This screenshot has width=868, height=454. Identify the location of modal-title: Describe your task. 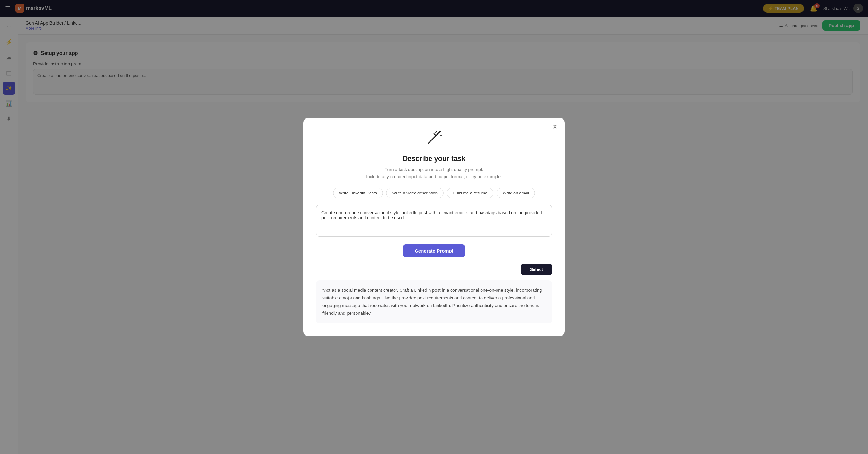
(434, 159).